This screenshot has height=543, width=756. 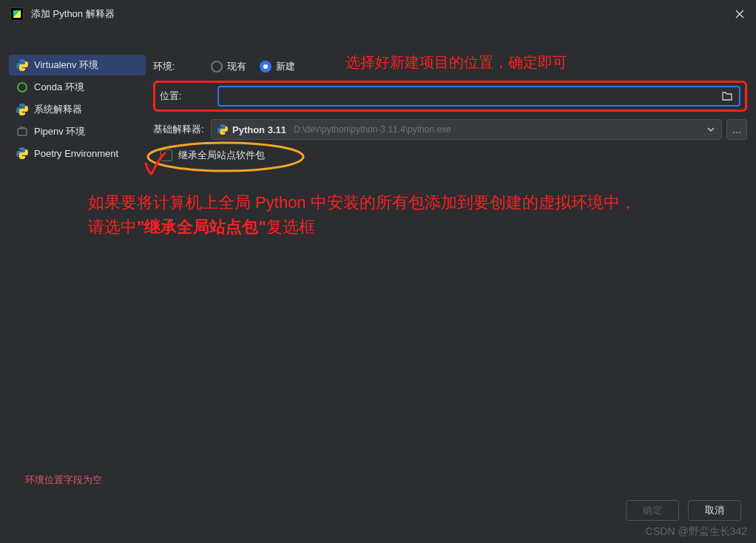 What do you see at coordinates (182, 67) in the screenshot?
I see `env-label: 环境:` at bounding box center [182, 67].